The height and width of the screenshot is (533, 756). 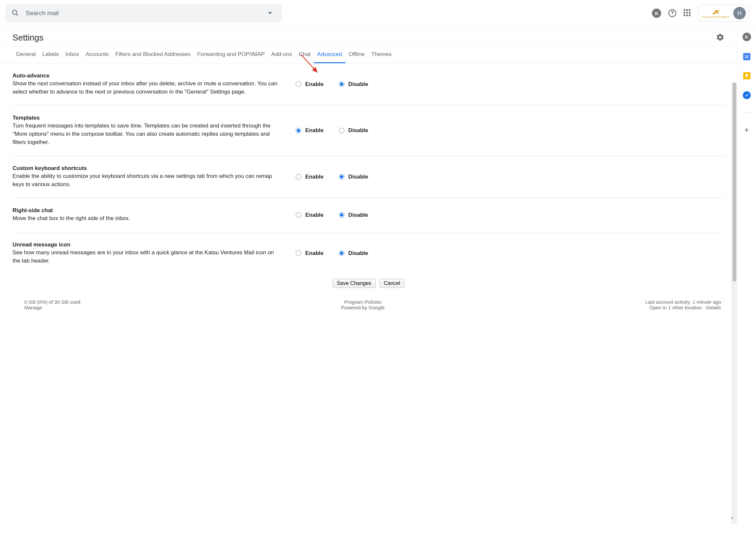 I want to click on search-bar, so click(x=144, y=13).